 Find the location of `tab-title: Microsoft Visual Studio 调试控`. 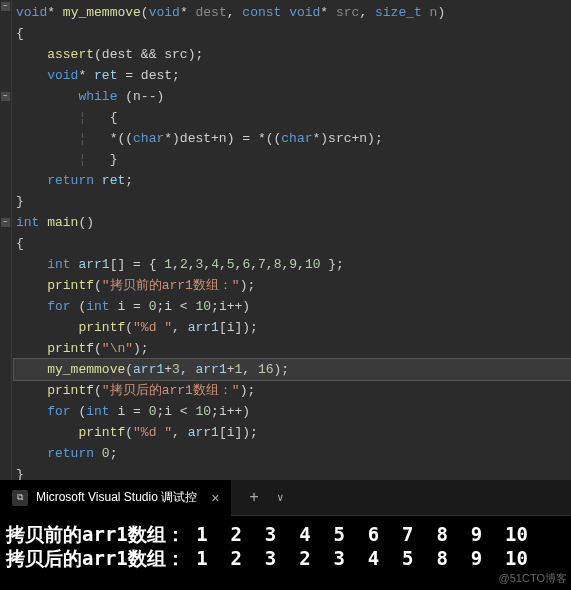

tab-title: Microsoft Visual Studio 调试控 is located at coordinates (116, 498).